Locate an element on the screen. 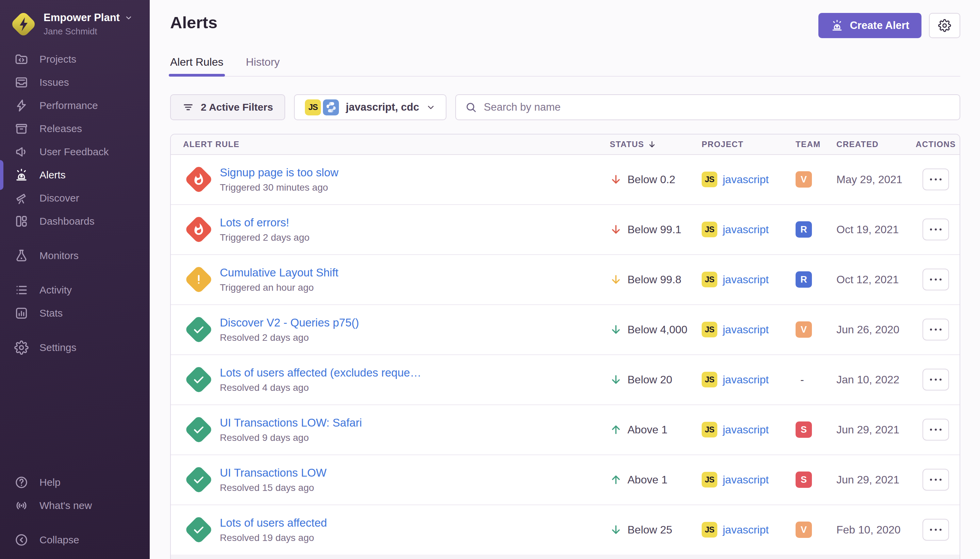 This screenshot has width=980, height=559. created-date: Oct 12, 2021 is located at coordinates (874, 280).